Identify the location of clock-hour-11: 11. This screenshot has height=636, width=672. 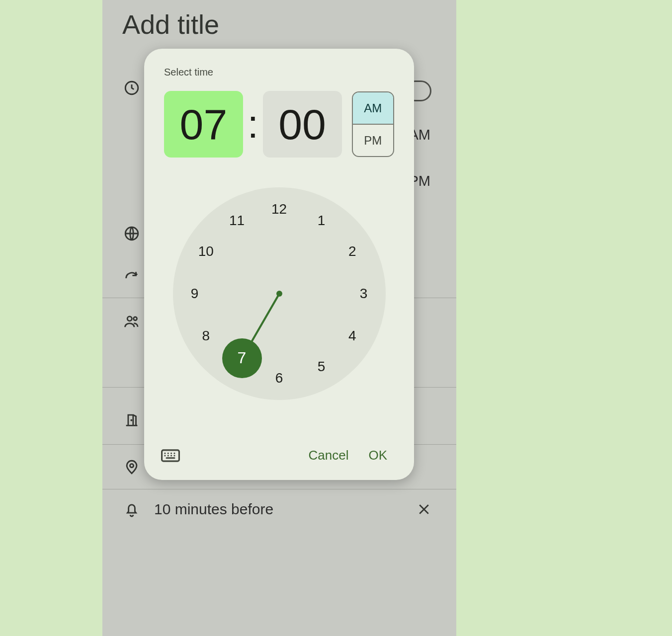
(237, 221).